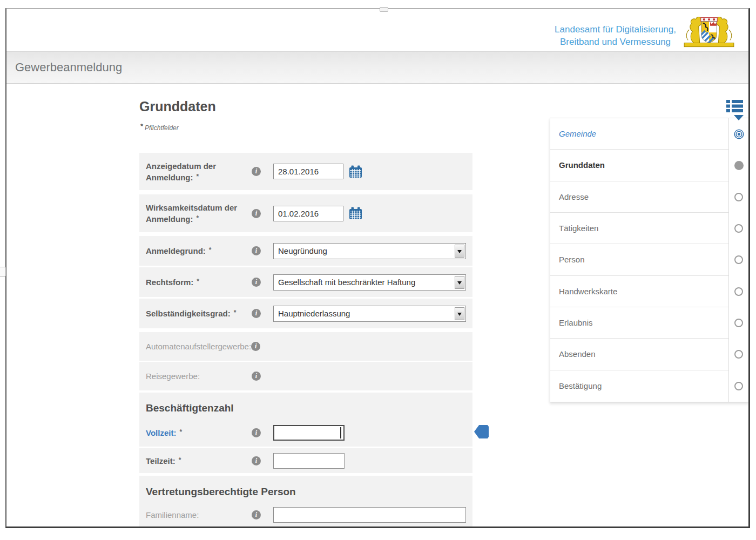 This screenshot has width=756, height=540. What do you see at coordinates (347, 282) in the screenshot?
I see `rechtsform-select-value: Gesellschaft mit beschränkter Haftung` at bounding box center [347, 282].